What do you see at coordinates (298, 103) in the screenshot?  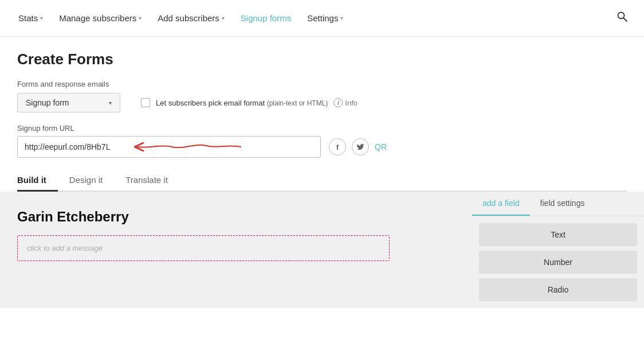 I see `checkbox-sublabel: (plain-text or HTML)` at bounding box center [298, 103].